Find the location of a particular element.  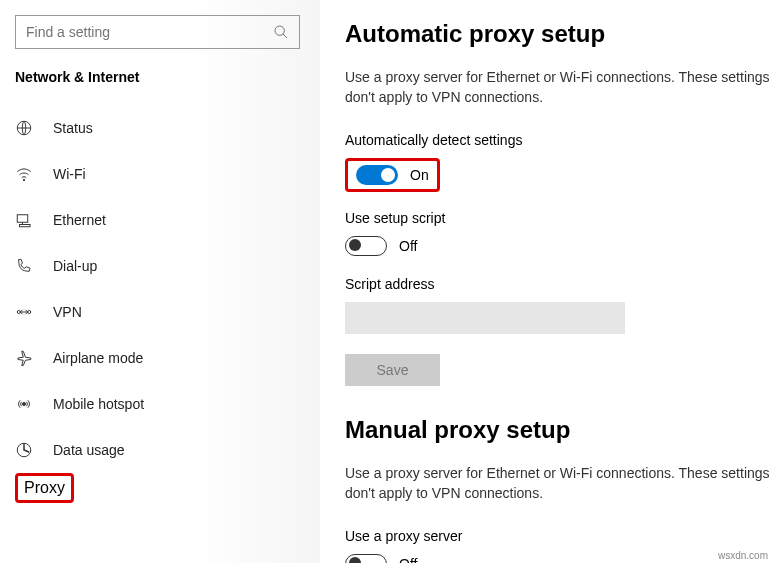

script-address-label: Script address is located at coordinates (558, 284).